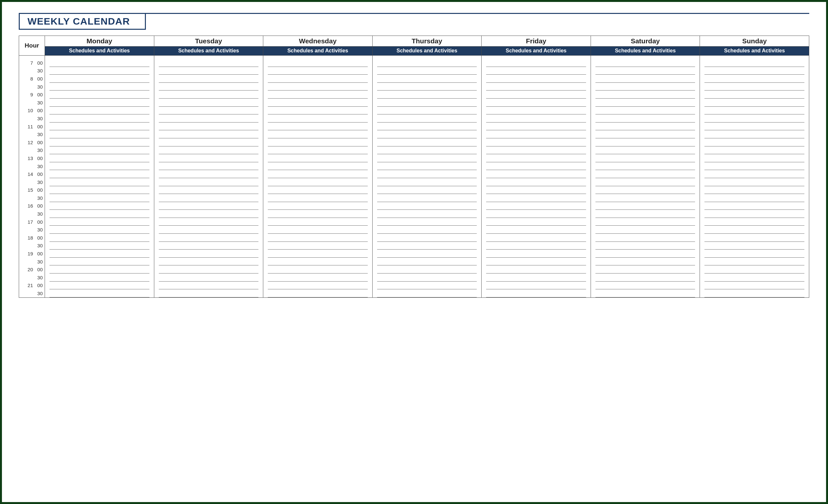  What do you see at coordinates (755, 177) in the screenshot?
I see `day-col-sun` at bounding box center [755, 177].